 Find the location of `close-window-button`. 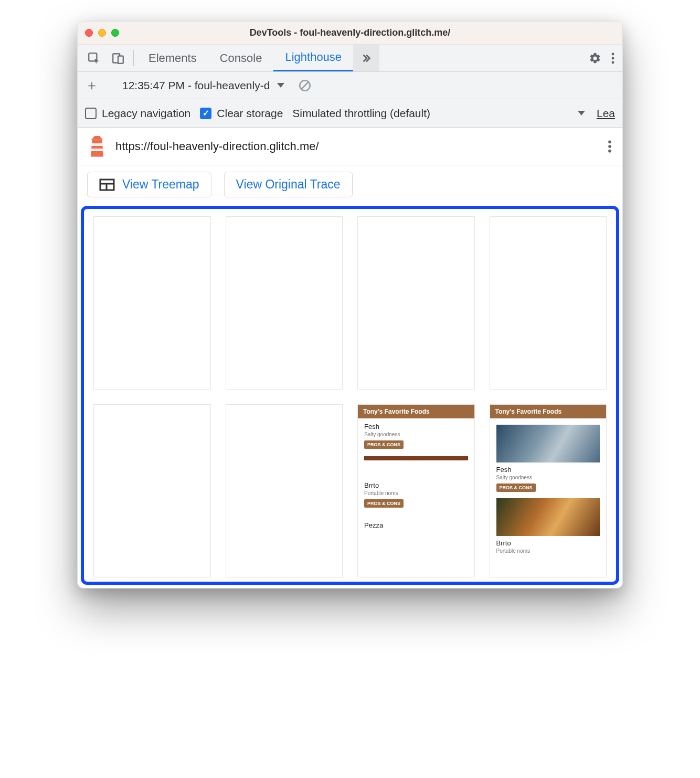

close-window-button is located at coordinates (89, 33).